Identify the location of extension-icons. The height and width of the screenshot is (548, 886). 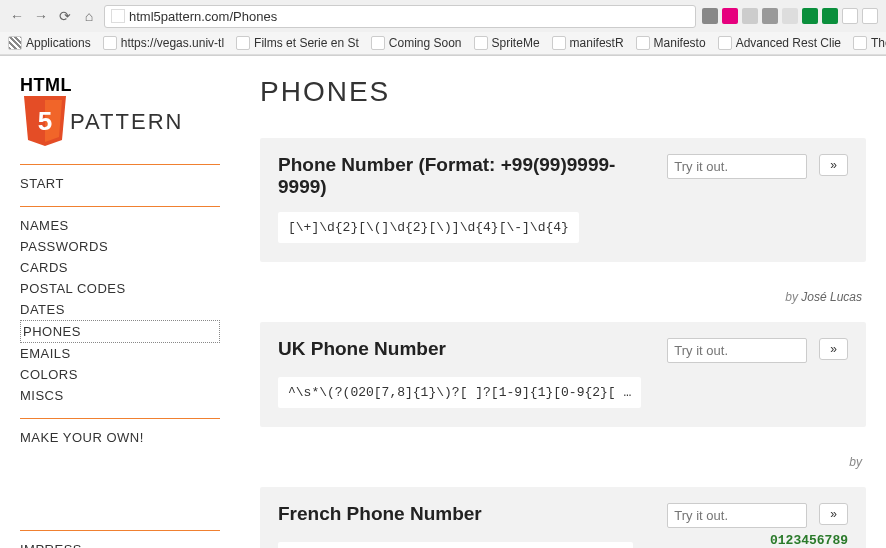
(790, 16).